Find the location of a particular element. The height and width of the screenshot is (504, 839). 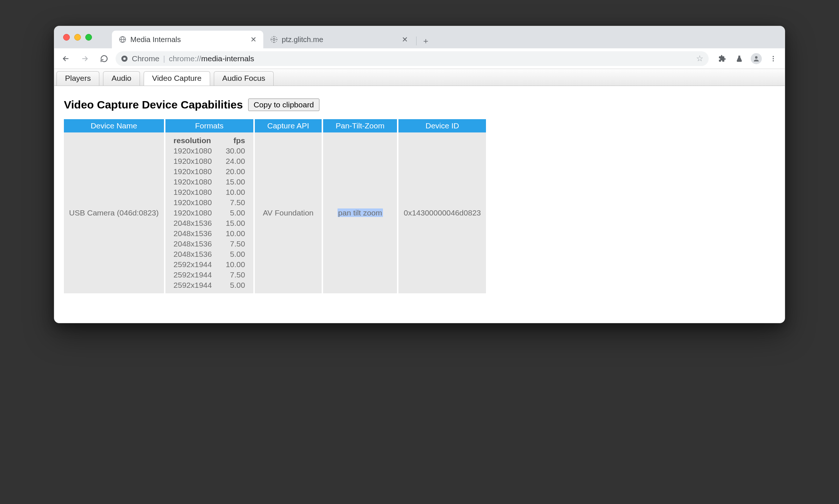

zoom-window-button is located at coordinates (89, 37).